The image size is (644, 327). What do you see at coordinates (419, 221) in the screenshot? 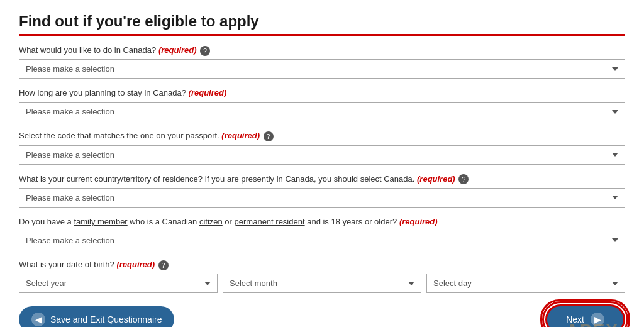
I see `required-q5: (required)` at bounding box center [419, 221].